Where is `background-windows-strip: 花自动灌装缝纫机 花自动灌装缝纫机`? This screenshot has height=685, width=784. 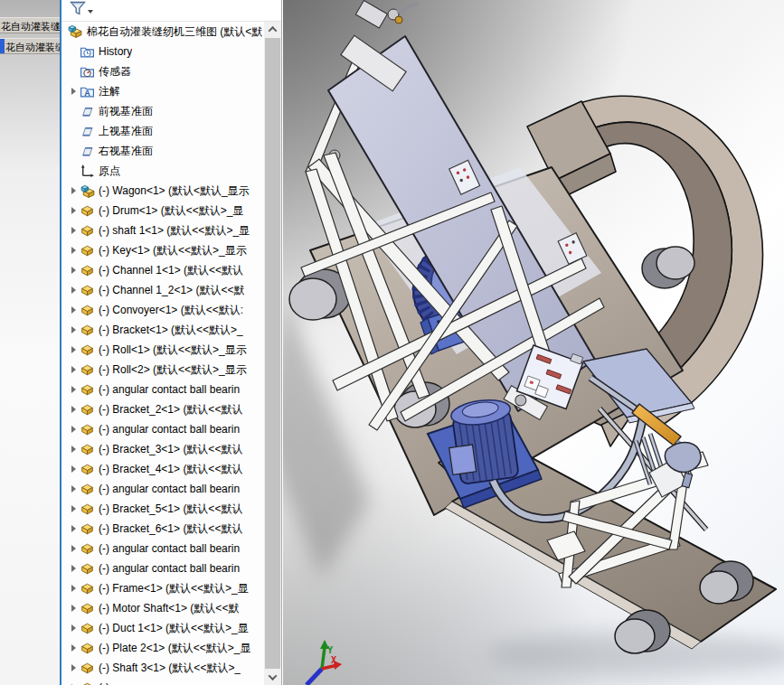 background-windows-strip: 花自动灌装缝纫机 花自动灌装缝纫机 is located at coordinates (30, 342).